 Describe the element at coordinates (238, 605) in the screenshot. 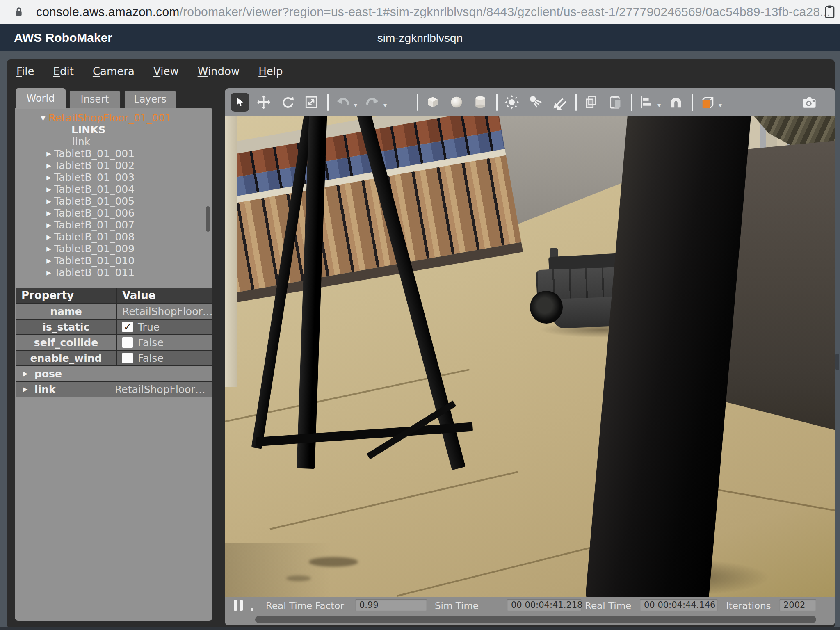

I see `pause-button` at that location.